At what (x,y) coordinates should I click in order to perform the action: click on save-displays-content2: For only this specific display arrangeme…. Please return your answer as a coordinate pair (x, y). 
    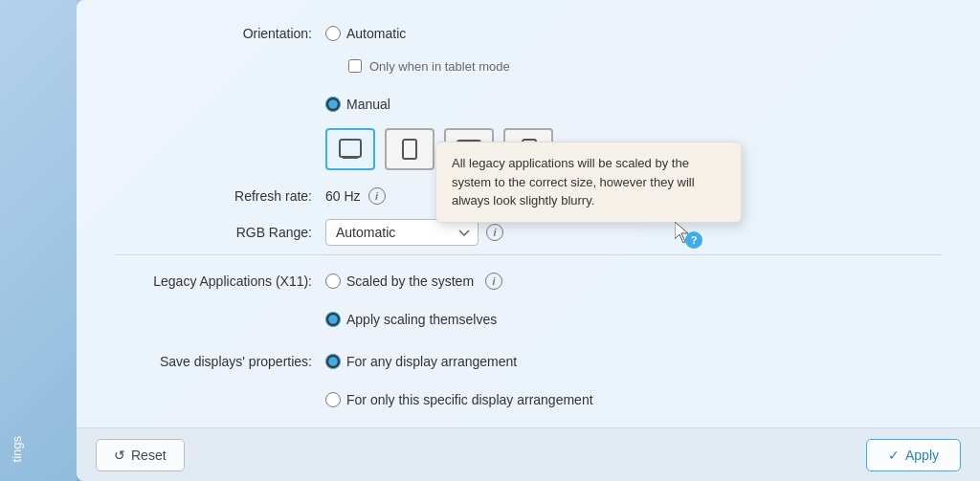
    Looking at the image, I should click on (634, 400).